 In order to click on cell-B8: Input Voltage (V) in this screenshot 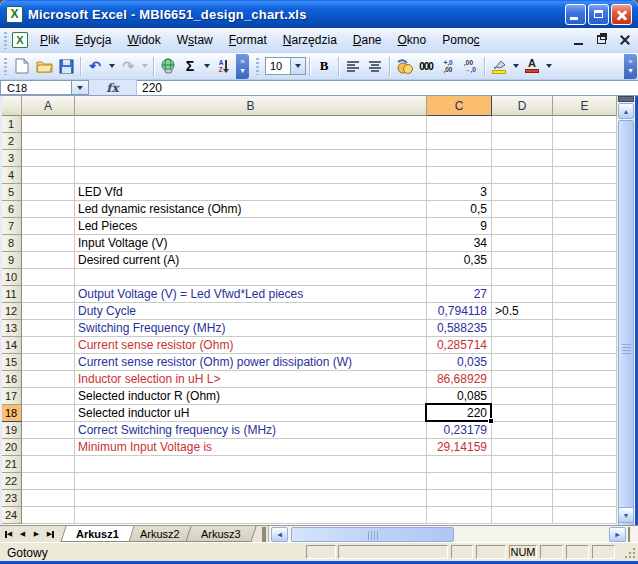, I will do `click(251, 244)`.